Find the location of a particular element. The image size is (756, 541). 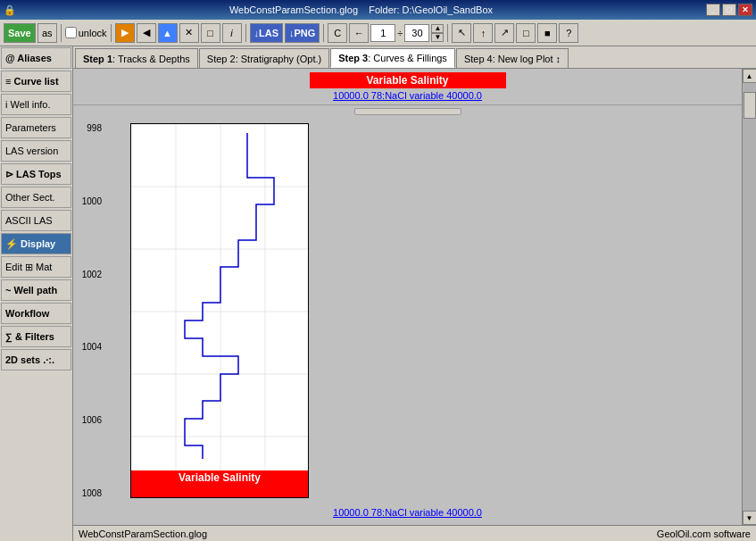

tab-bar: Step 1: Tracks & Depths Step 2: Stratigr… is located at coordinates (414, 57).